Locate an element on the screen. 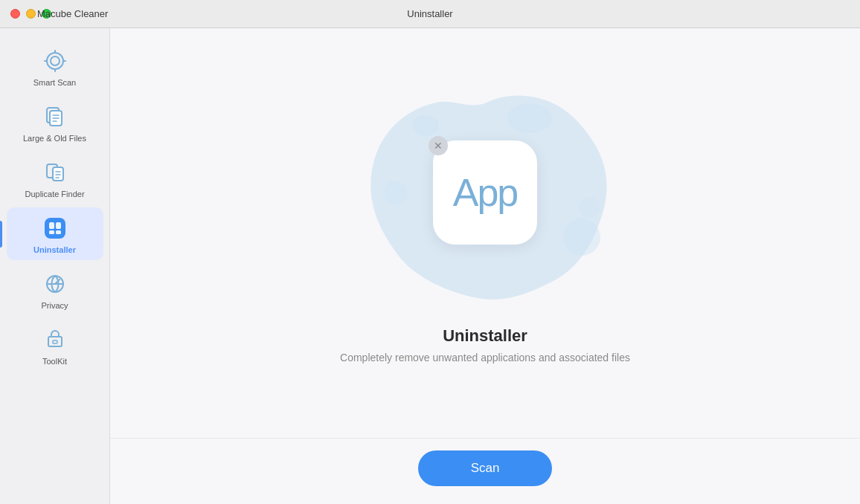 The height and width of the screenshot is (504, 860). sidebar-item-toolkit: ToolKit is located at coordinates (55, 345).